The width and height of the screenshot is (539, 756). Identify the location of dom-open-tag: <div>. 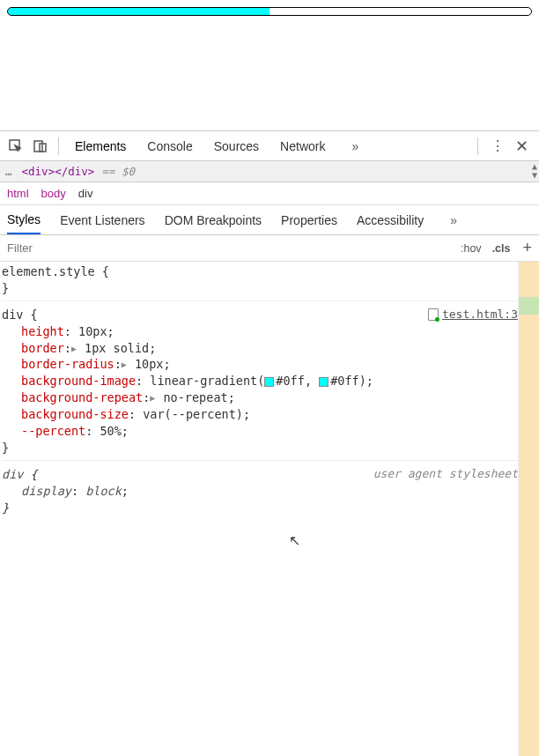
(39, 171).